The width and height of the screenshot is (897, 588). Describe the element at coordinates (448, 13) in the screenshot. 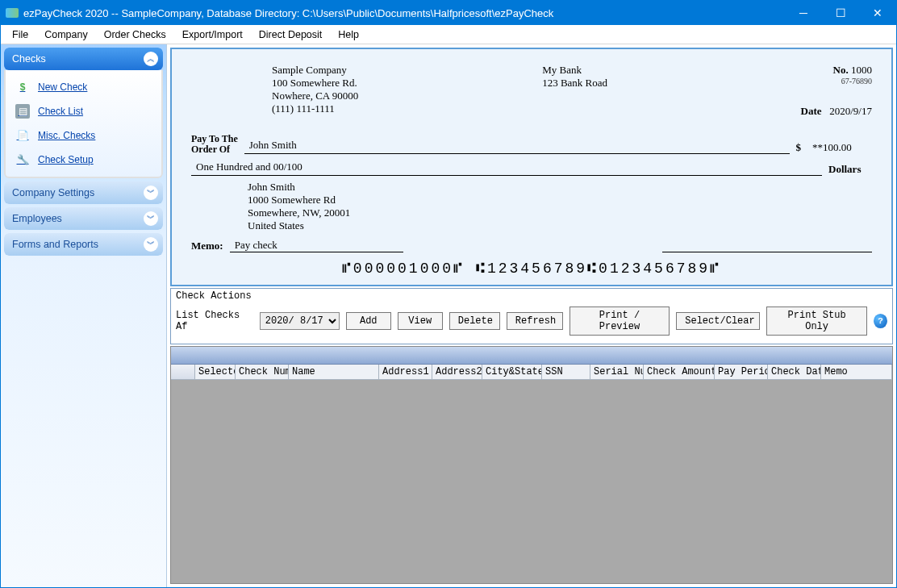

I see `titlebar: ezPayCheck 2020 -- SampleCompany, Databa…` at that location.